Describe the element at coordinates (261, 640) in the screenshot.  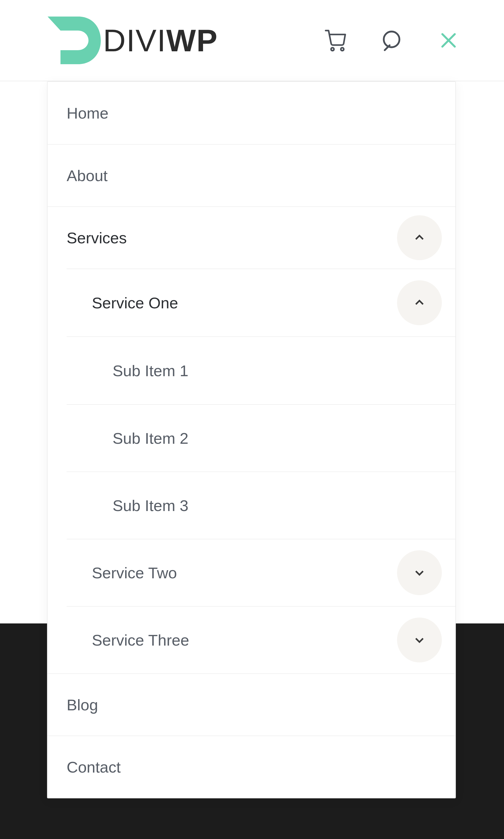
I see `nav-item-service-three: Service Three` at that location.